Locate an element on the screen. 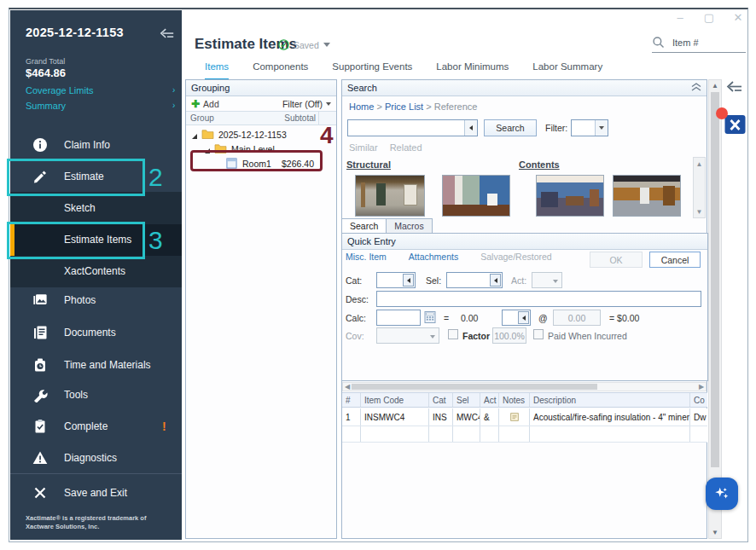 This screenshot has width=756, height=550. cancel-button: Cancel is located at coordinates (675, 259).